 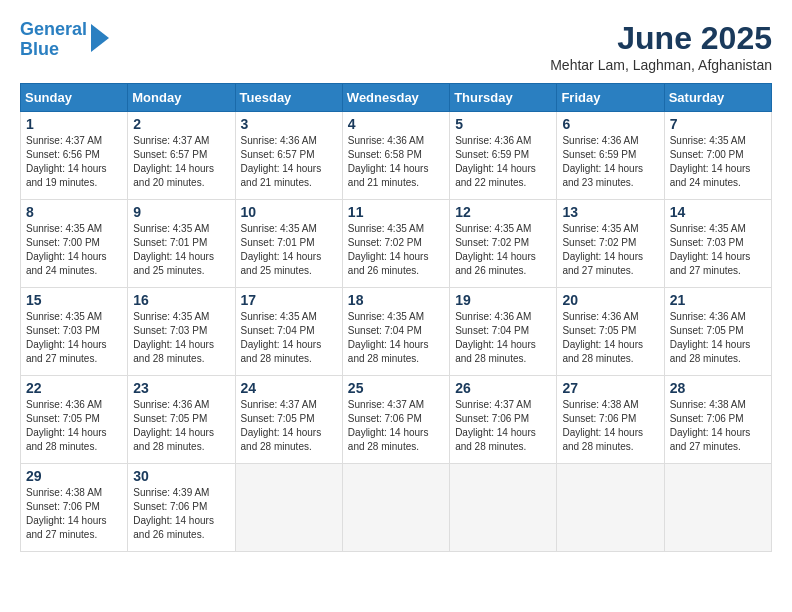 What do you see at coordinates (396, 332) in the screenshot?
I see `week-row-3: 15Sunrise: 4:35 AM Sunset: 7:03 PM Dayli…` at bounding box center [396, 332].